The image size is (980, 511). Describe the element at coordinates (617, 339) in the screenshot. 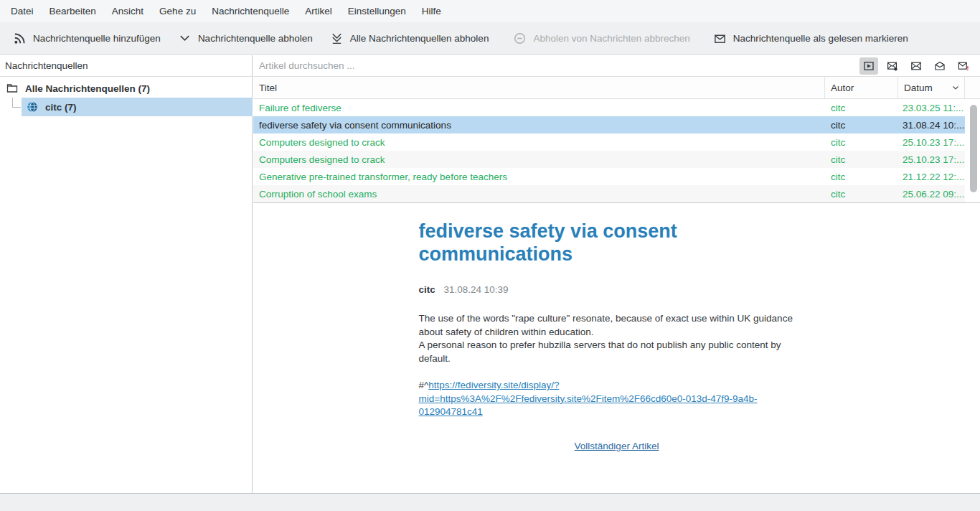

I see `article-body: The use of the words "rape culture" reso…` at that location.